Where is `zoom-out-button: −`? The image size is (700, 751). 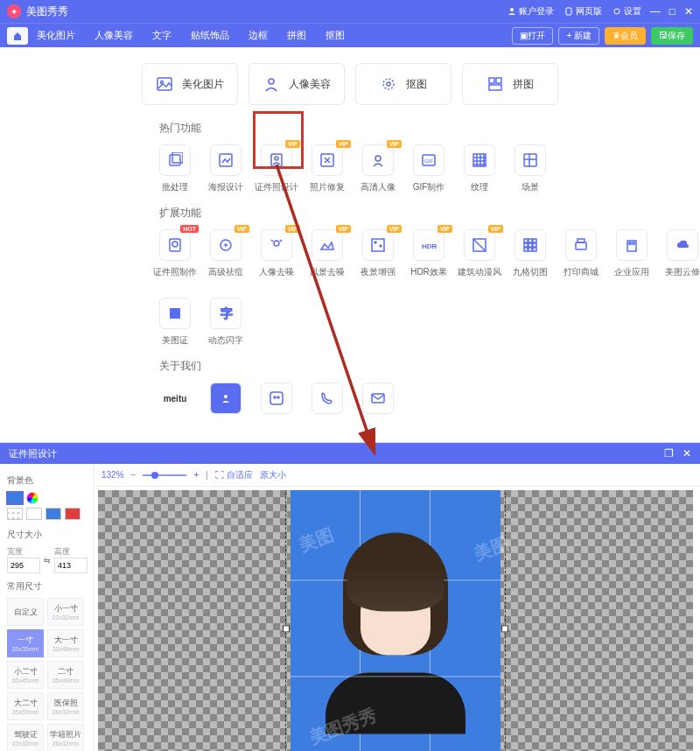
zoom-out-button: − is located at coordinates (134, 474).